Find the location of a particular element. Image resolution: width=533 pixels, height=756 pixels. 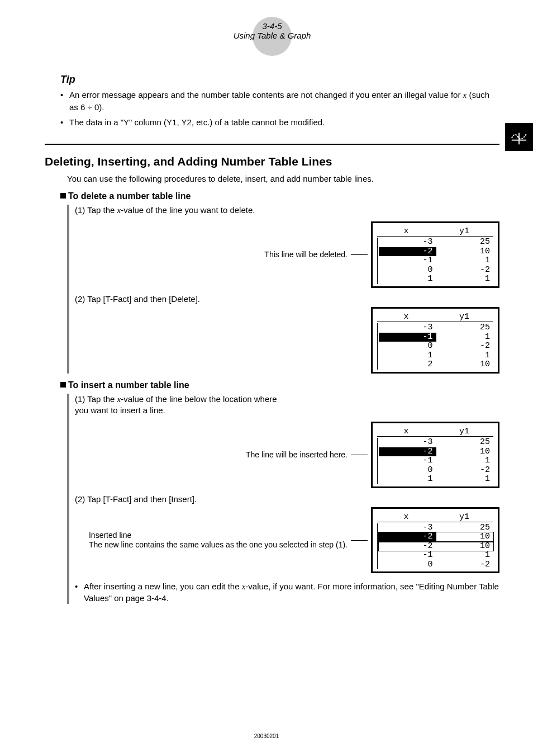

insert-caption1: The line will be inserted here. is located at coordinates (292, 455).